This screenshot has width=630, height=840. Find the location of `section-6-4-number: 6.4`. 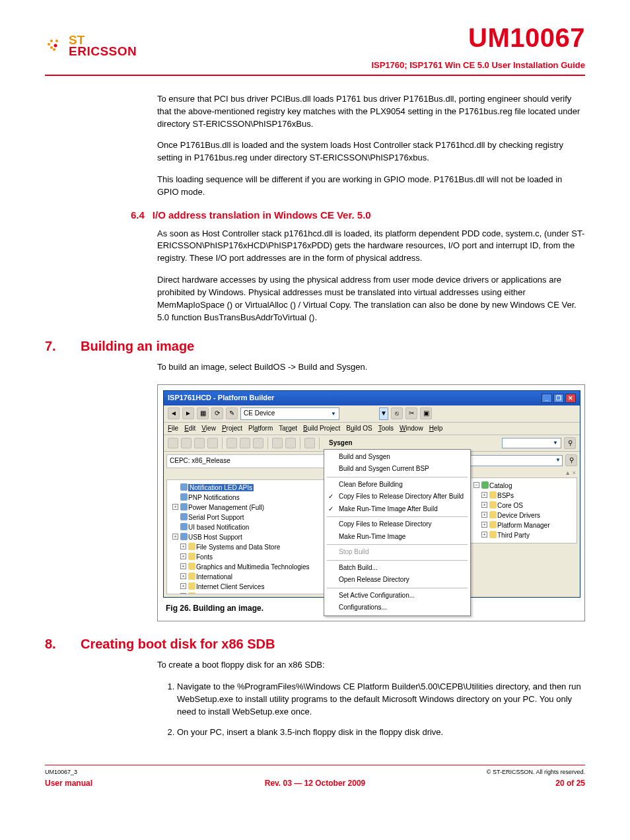

section-6-4-number: 6.4 is located at coordinates (137, 215).